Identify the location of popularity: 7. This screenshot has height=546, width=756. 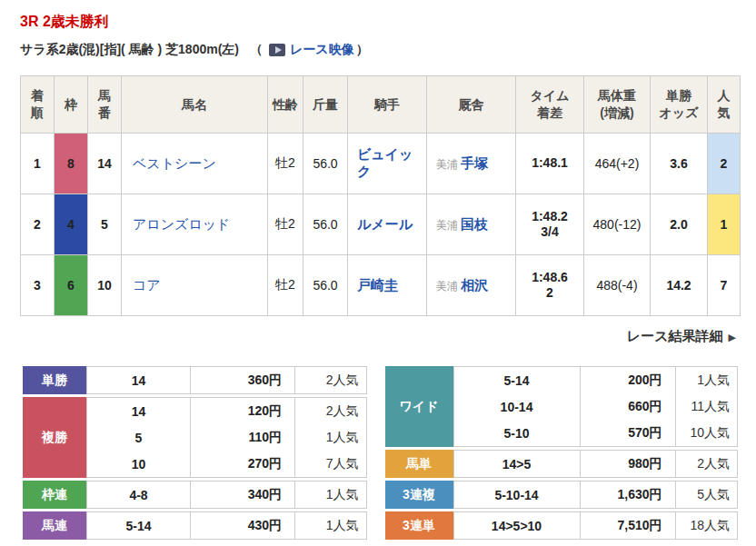
(724, 285).